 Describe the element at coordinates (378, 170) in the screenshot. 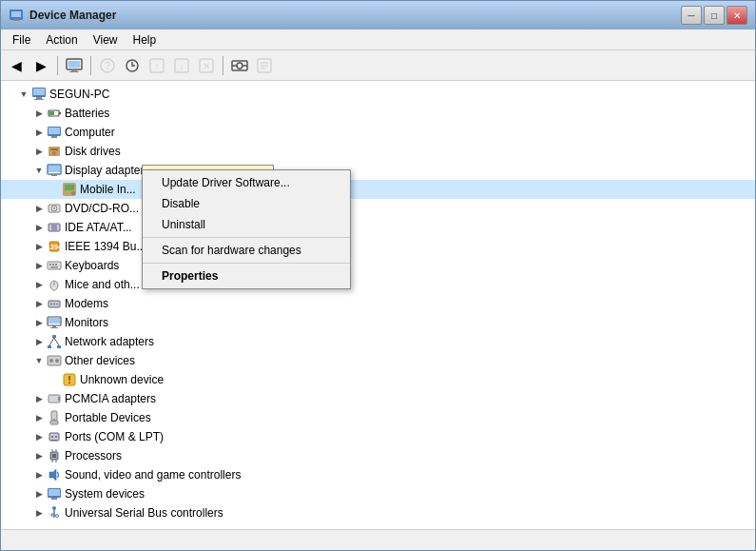

I see `tree-item-display: ▼ Display adapters` at that location.